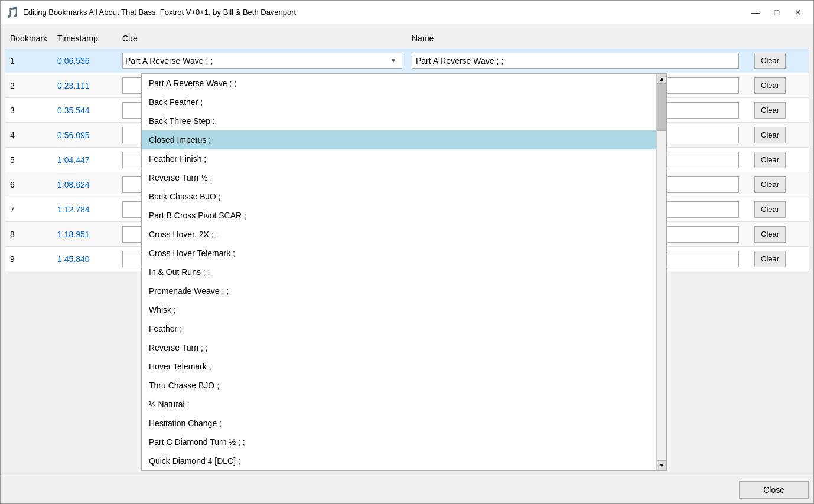 This screenshot has width=814, height=504. I want to click on bottom-bar: Close, so click(407, 490).